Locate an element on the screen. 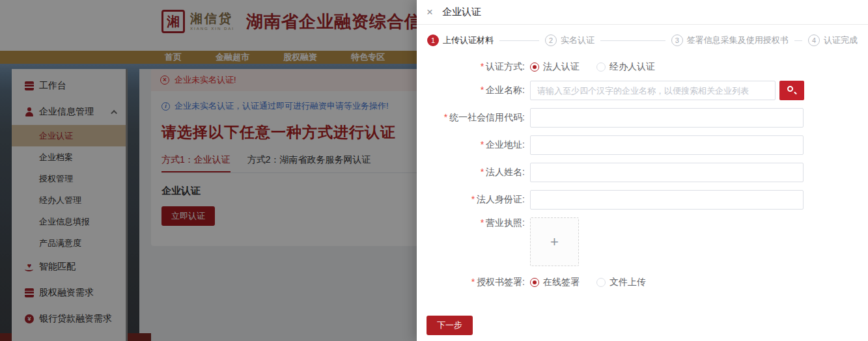 Image resolution: width=868 pixels, height=341 pixels. field-label: *企业名称: is located at coordinates (473, 90).